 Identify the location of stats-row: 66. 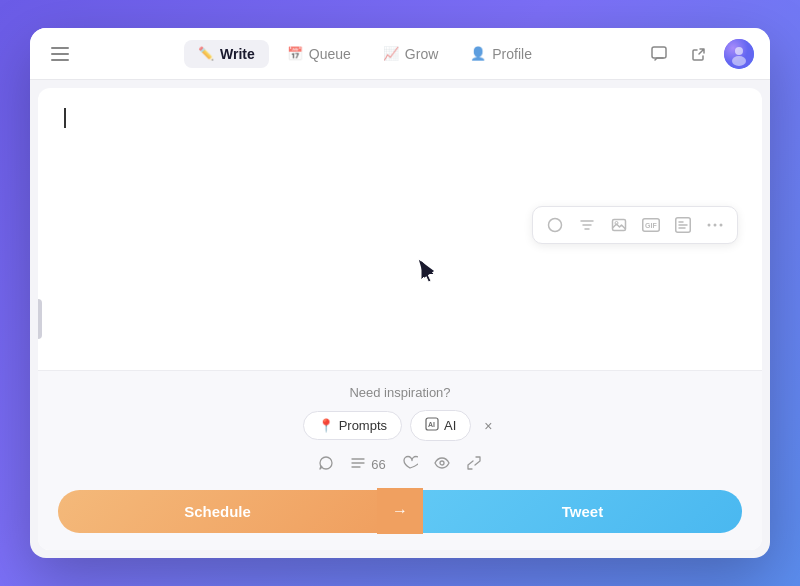
(400, 464).